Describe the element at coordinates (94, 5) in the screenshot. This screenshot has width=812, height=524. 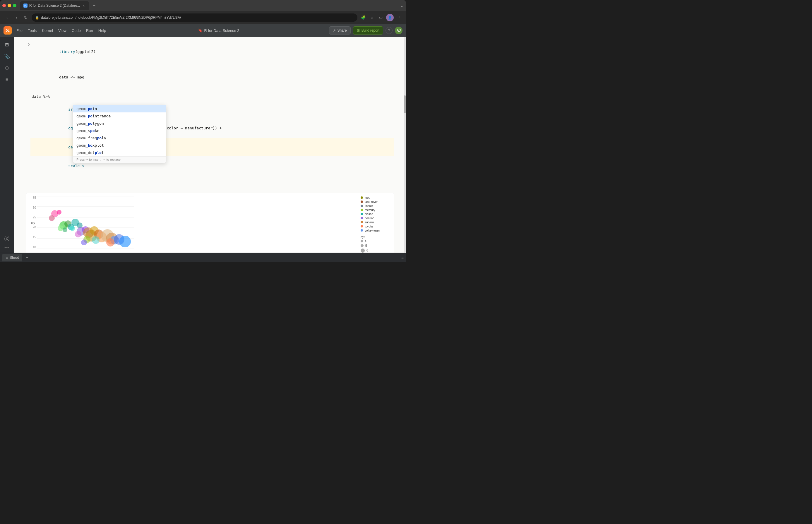
I see `new-tab-button: +` at that location.